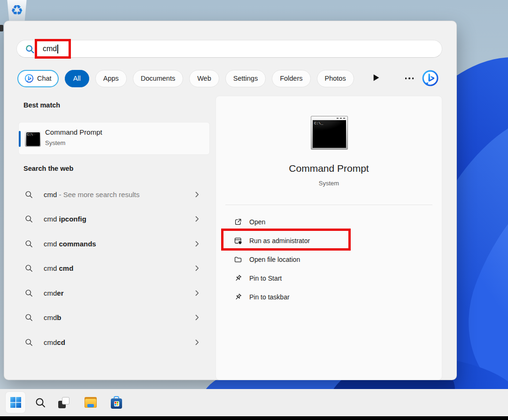 The width and height of the screenshot is (508, 420). What do you see at coordinates (42, 105) in the screenshot?
I see `best-match-heading: Best match` at bounding box center [42, 105].